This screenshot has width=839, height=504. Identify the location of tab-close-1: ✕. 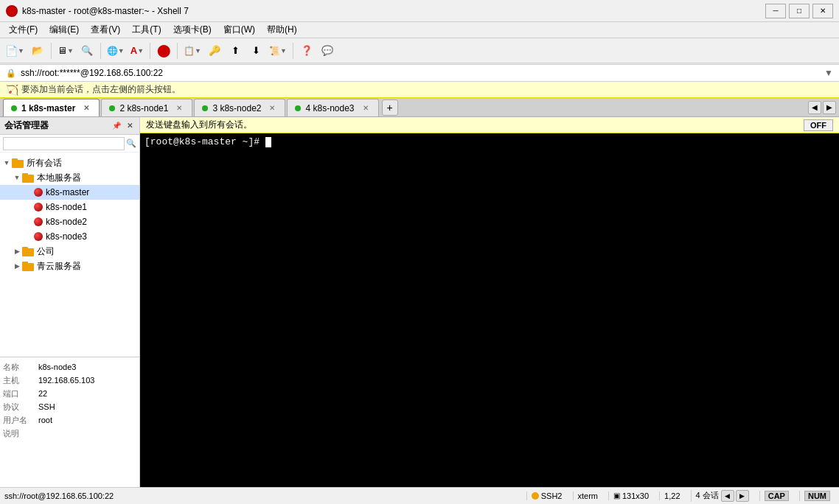
(86, 108).